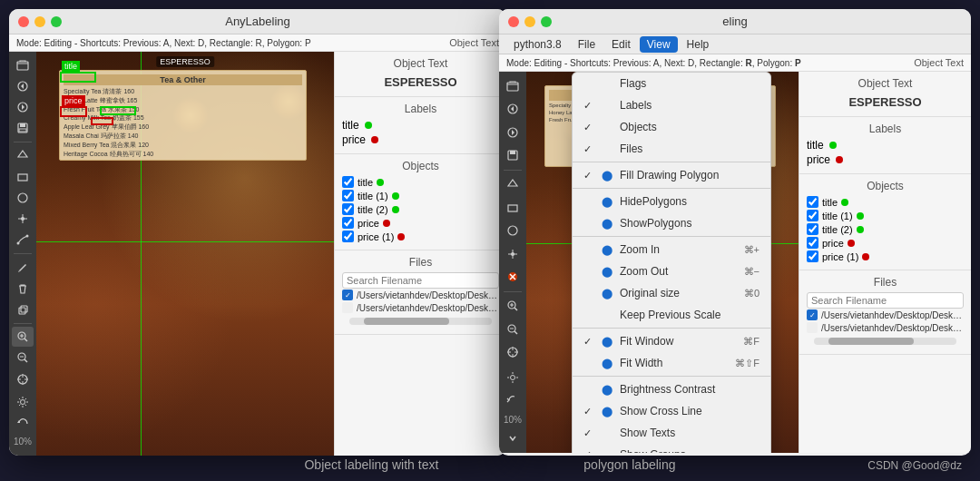  I want to click on obj-title1-check-right, so click(813, 216).